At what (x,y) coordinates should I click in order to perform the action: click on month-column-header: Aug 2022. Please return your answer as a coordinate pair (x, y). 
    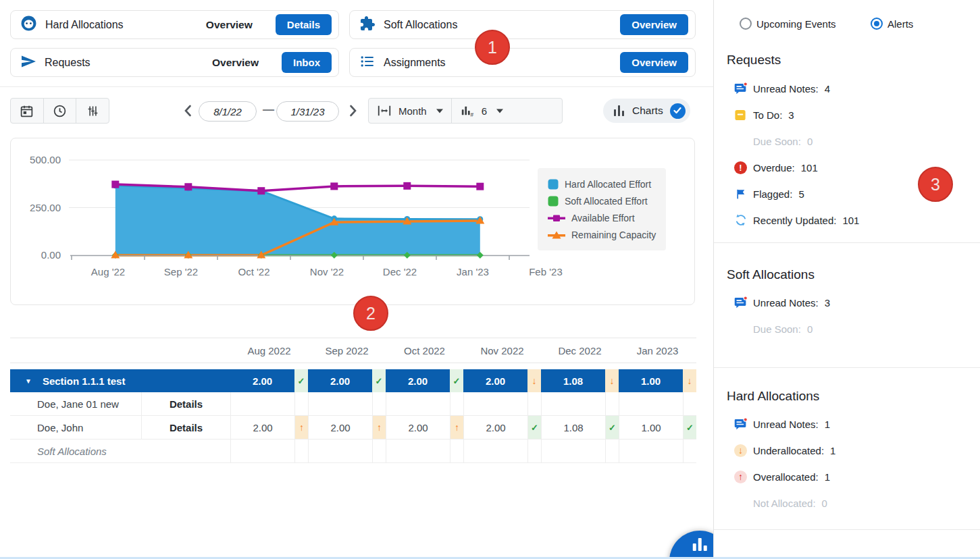
    Looking at the image, I should click on (269, 351).